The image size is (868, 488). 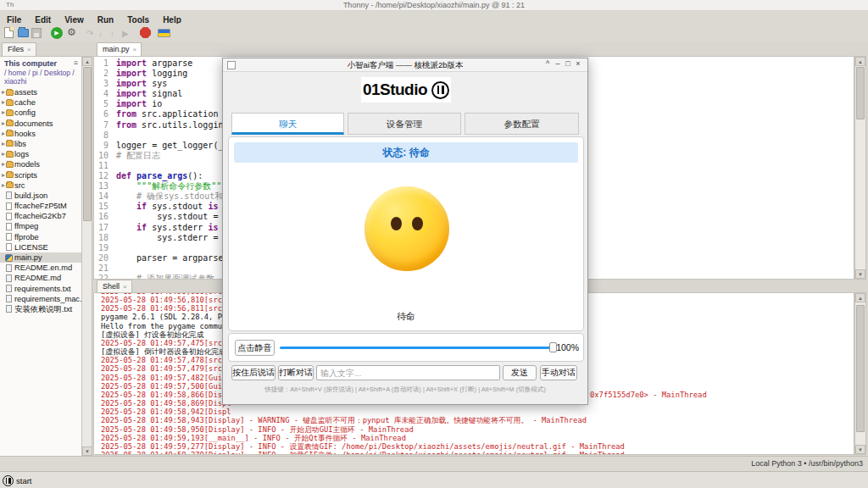 What do you see at coordinates (41, 216) in the screenshot?
I see `tree-item-ffcacheiG2Kb7: ffcacheiG2Kb7` at bounding box center [41, 216].